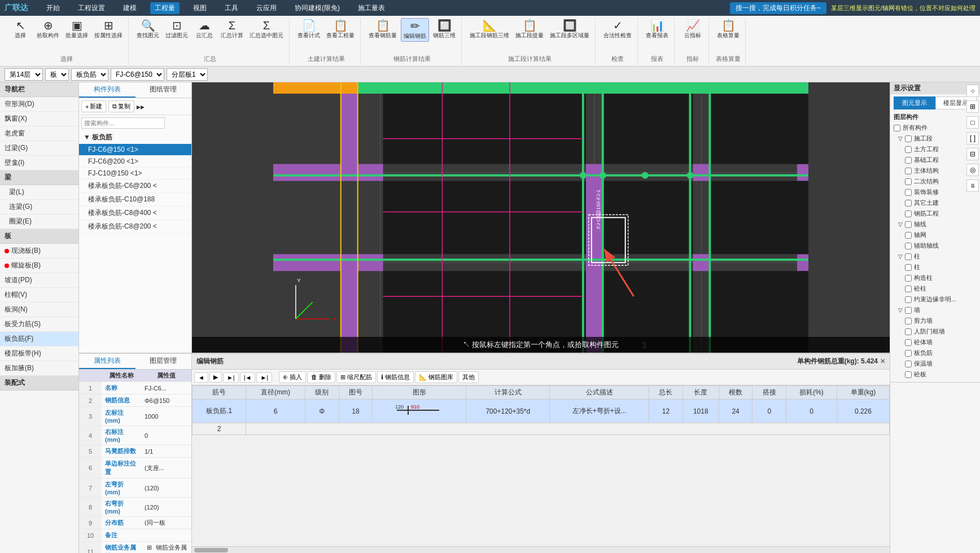 The image size is (980, 553). Describe the element at coordinates (908, 203) in the screenshot. I see `check-other-civil-input` at that location.